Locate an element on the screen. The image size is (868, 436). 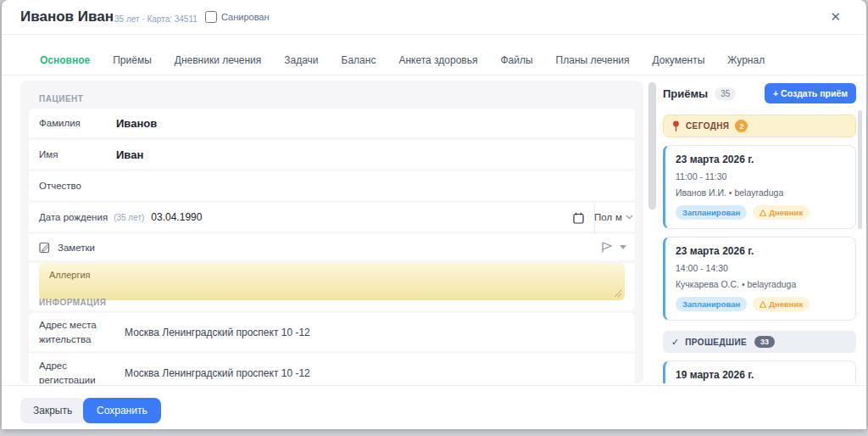
tab-zhurnal: Журнал is located at coordinates (746, 60).